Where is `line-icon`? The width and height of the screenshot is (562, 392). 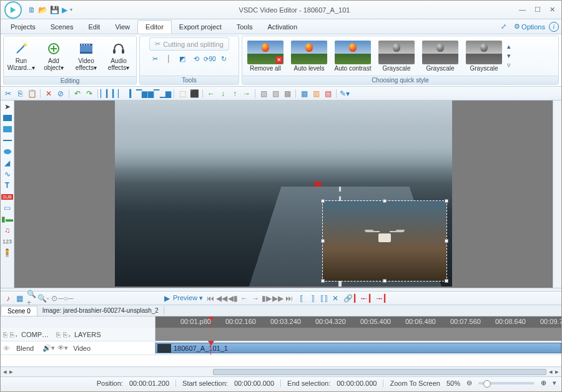 line-icon is located at coordinates (7, 140).